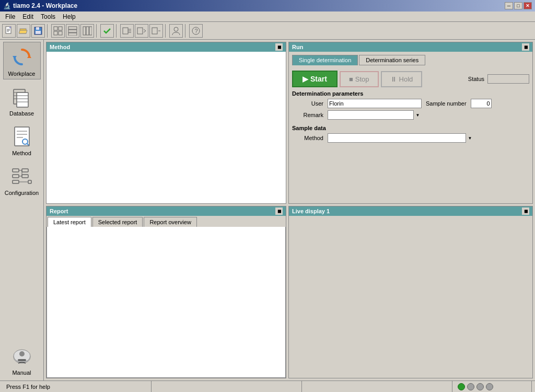 The width and height of the screenshot is (535, 392). Describe the element at coordinates (279, 47) in the screenshot. I see `method-panel-collapse: ◼` at that location.